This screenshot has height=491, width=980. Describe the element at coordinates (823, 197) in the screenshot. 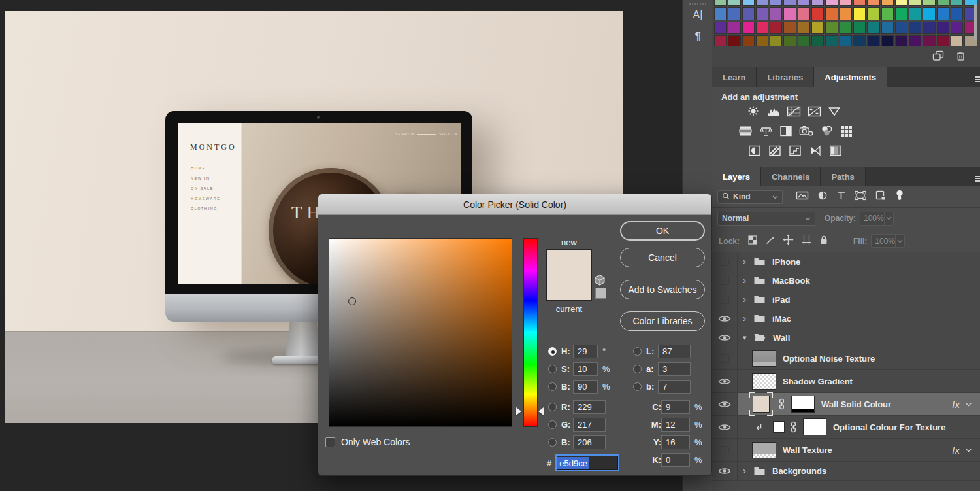

I see `adjustment-layer-filter-icon` at that location.